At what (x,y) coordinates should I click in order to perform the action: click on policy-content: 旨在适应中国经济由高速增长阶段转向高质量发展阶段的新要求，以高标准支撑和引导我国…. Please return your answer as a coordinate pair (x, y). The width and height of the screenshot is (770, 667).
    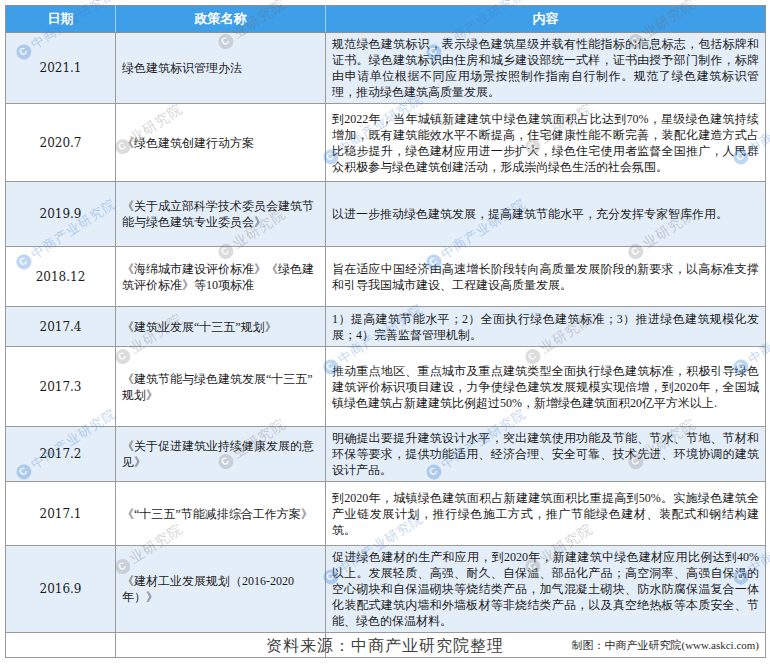
    Looking at the image, I should click on (546, 277).